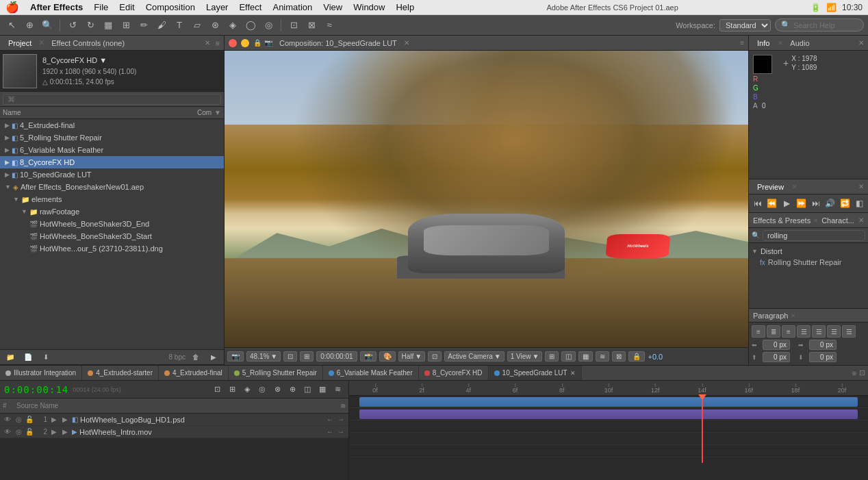  Describe the element at coordinates (311, 25) in the screenshot. I see `snap-tool: ⊠` at that location.